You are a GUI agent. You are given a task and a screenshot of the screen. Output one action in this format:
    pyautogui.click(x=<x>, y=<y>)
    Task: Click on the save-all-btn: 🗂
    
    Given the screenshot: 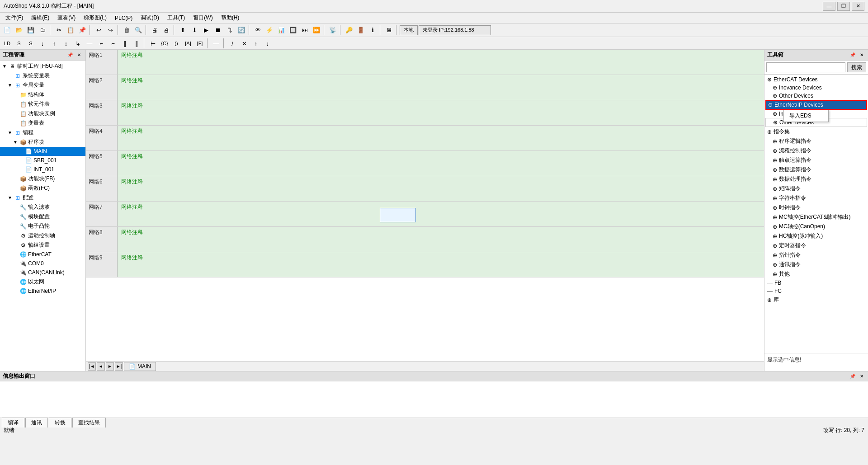 What is the action you would take?
    pyautogui.click(x=42, y=30)
    